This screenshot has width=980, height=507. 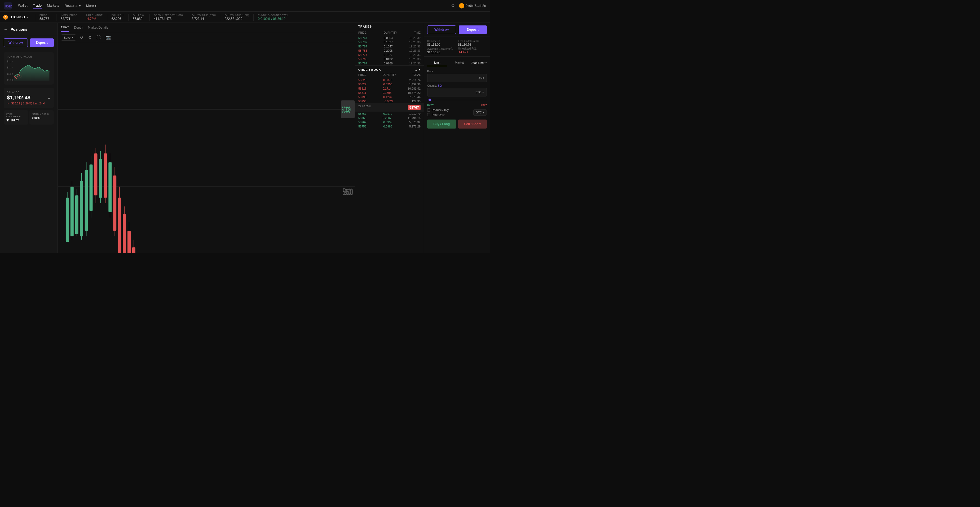 What do you see at coordinates (430, 100) in the screenshot?
I see `slider-thumb` at bounding box center [430, 100].